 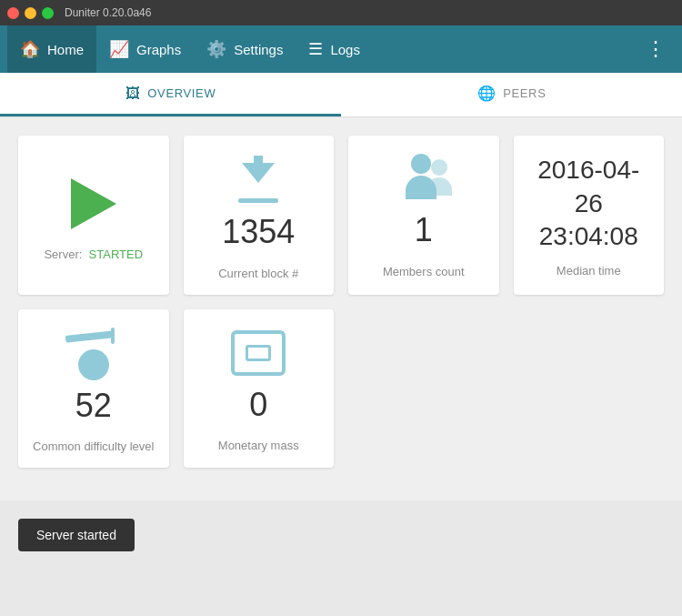 What do you see at coordinates (30, 49) in the screenshot?
I see `home-icon: 🏠` at bounding box center [30, 49].